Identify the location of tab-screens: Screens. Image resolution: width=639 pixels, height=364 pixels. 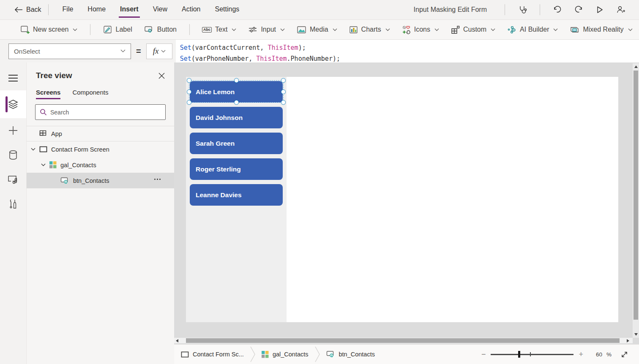
(48, 93).